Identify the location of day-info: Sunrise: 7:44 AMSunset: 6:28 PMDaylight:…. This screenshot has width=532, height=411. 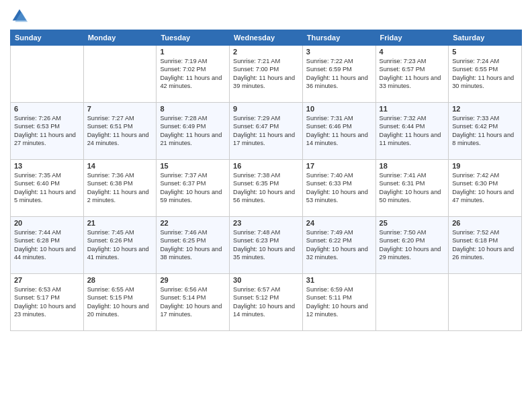
(47, 245).